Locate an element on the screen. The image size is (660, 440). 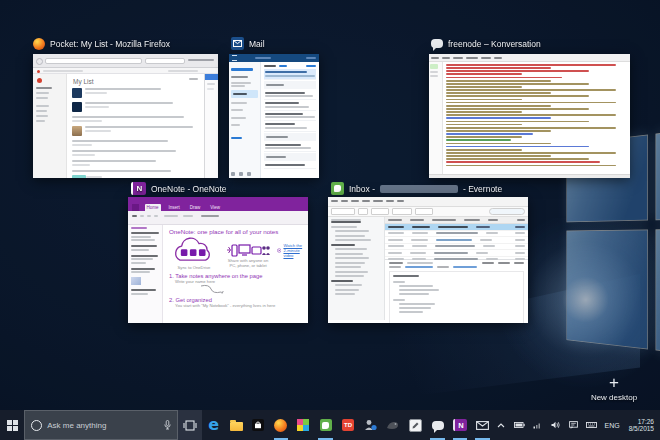
microphone-icon is located at coordinates (168, 425).